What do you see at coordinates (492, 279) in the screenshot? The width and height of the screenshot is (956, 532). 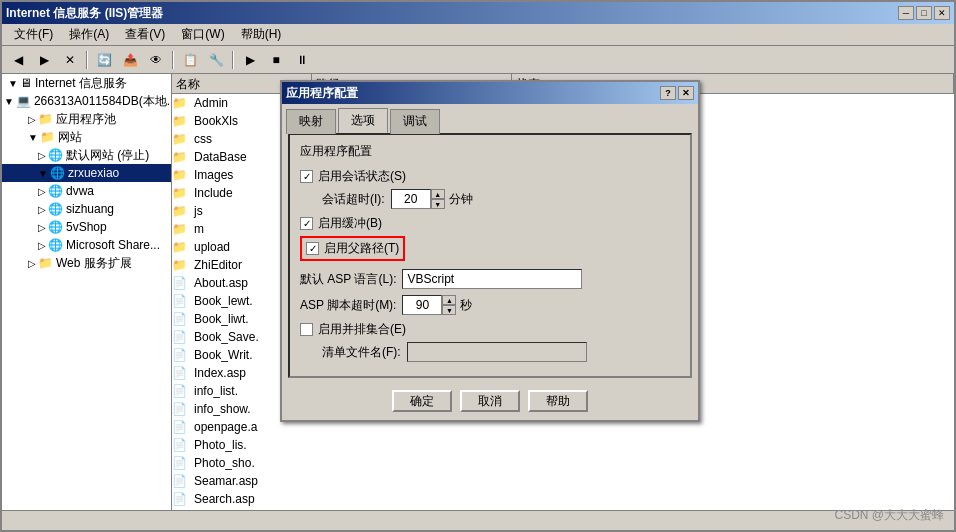 I see `asp-lang-input` at bounding box center [492, 279].